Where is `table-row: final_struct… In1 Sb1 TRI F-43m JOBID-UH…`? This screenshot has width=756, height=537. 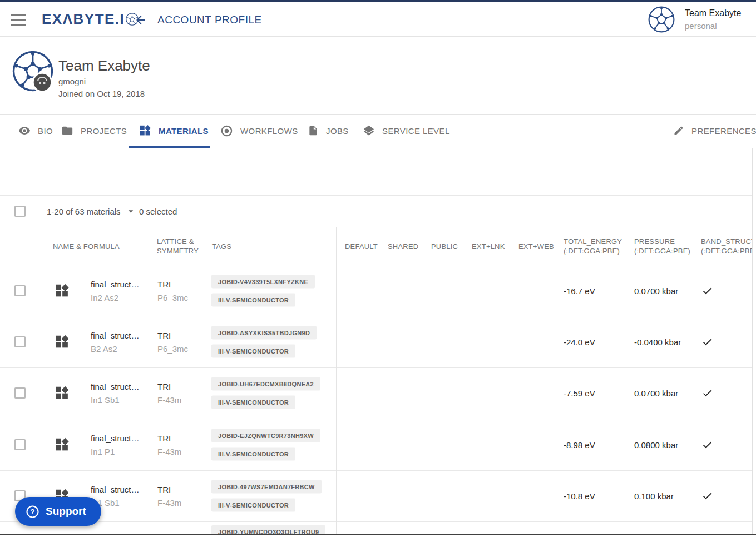 table-row: final_struct… In1 Sb1 TRI F-43m JOBID-UH… is located at coordinates (378, 394).